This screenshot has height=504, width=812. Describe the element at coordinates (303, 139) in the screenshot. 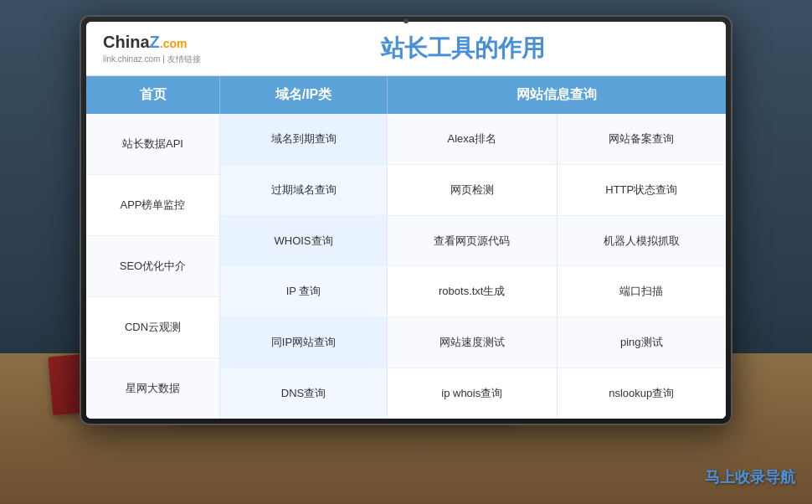

I see `domain-item-1: 域名到期查询` at that location.